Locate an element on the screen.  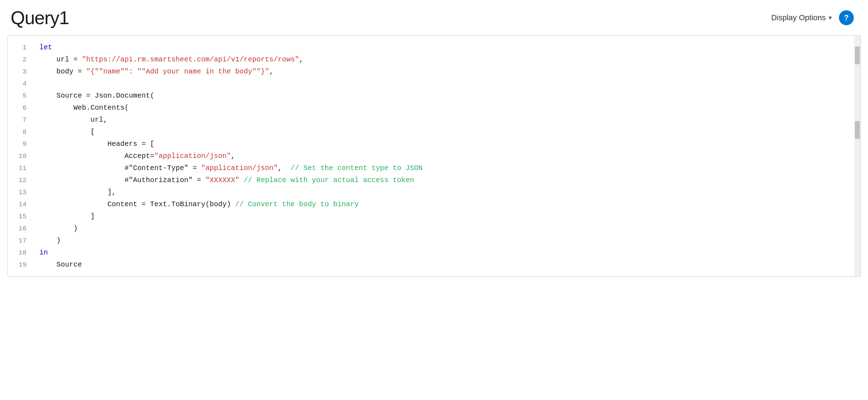
code-token-plain: [ is located at coordinates (67, 132).